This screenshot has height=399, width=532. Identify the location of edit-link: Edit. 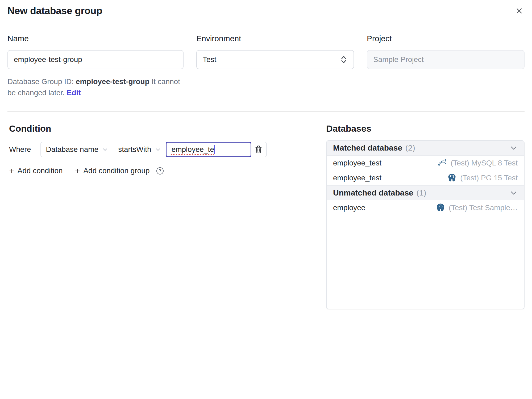
(74, 93).